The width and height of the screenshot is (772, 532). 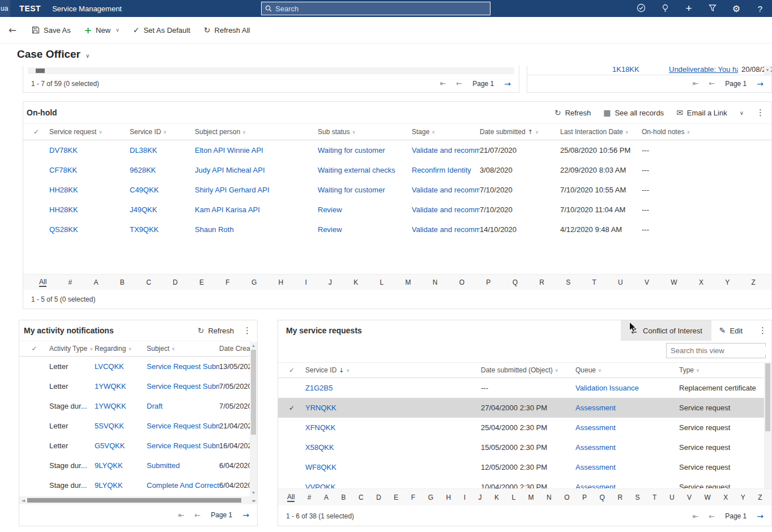 What do you see at coordinates (96, 282) in the screenshot?
I see `alphabet-letter: A` at bounding box center [96, 282].